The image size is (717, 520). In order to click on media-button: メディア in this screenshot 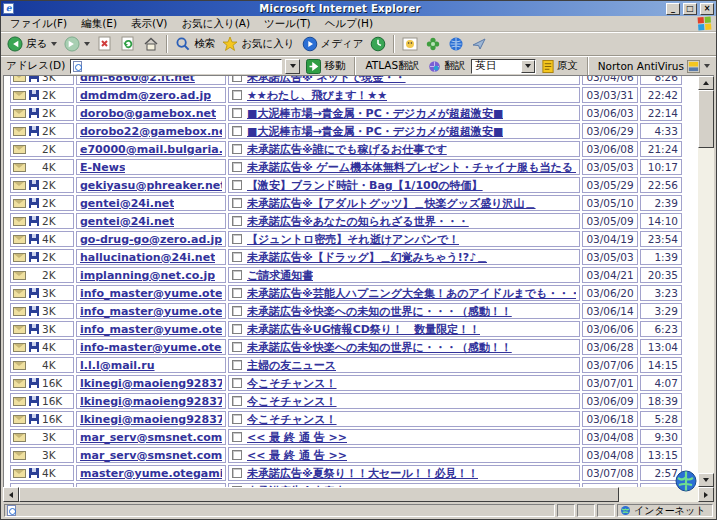, I will do `click(333, 44)`.